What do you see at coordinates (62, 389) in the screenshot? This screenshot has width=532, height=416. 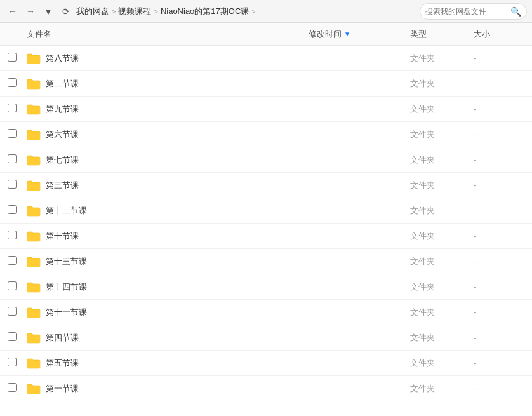 I see `row-filename-13: 第一节课` at bounding box center [62, 389].